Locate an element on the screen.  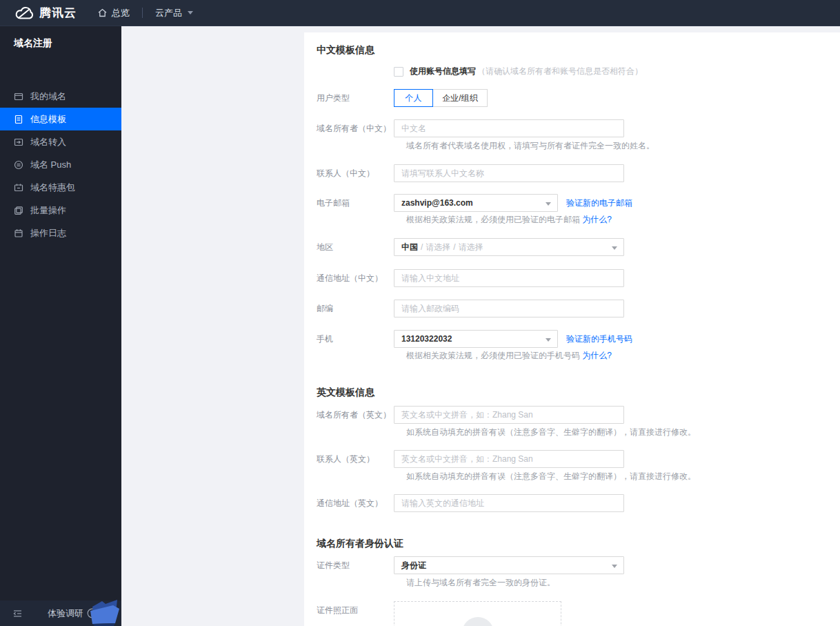
email-select: zashvip@163.com is located at coordinates (476, 203).